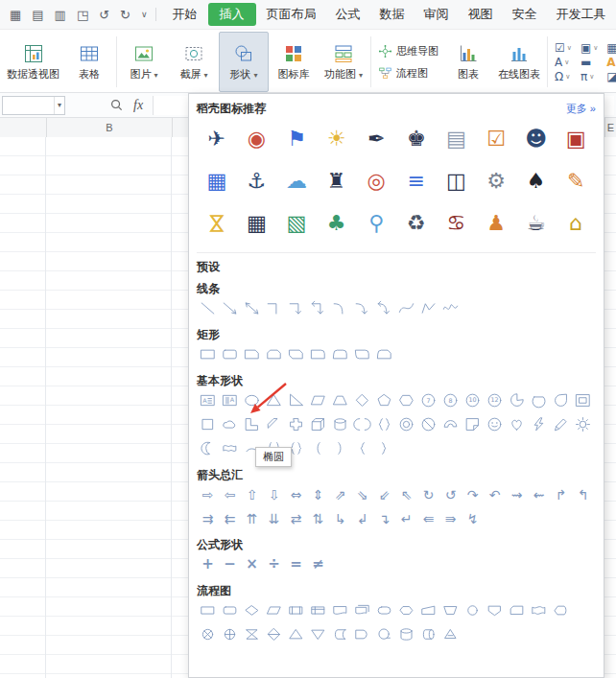 The width and height of the screenshot is (616, 678). I want to click on shape-fc-multidocument, so click(363, 611).